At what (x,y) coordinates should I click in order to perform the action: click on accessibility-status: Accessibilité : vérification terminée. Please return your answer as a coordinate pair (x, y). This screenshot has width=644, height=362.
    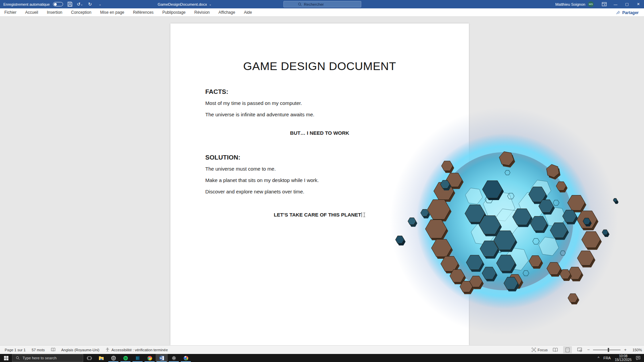
    Looking at the image, I should click on (137, 350).